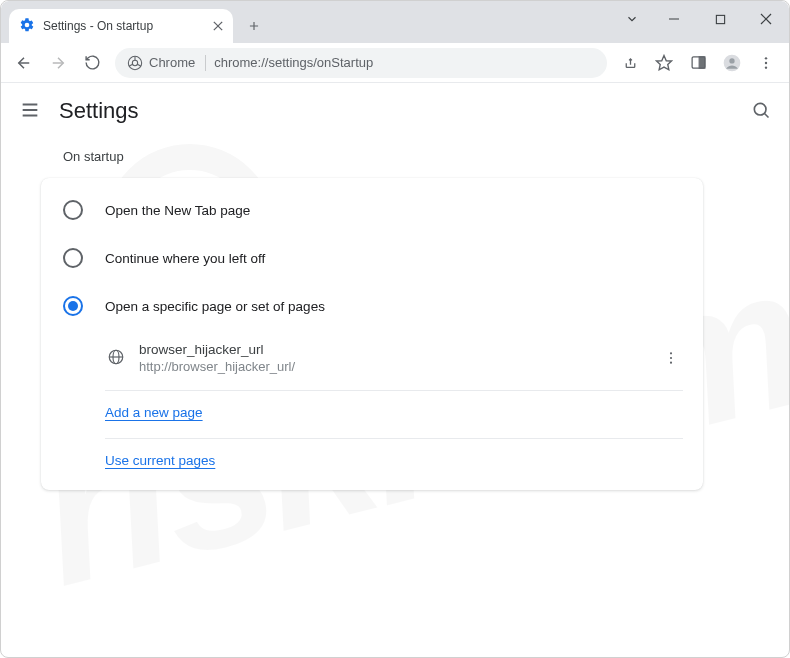  I want to click on origin-label: Chrome, so click(172, 62).